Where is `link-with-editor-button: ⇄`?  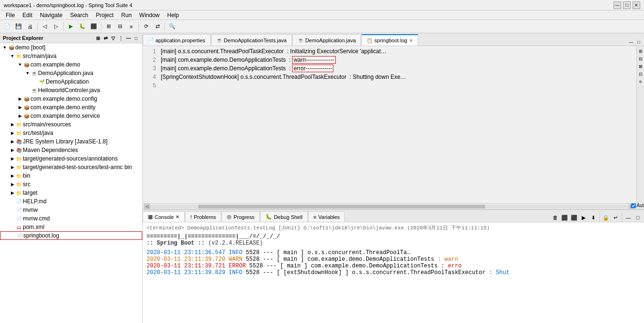
link-with-editor-button: ⇄ is located at coordinates (106, 38).